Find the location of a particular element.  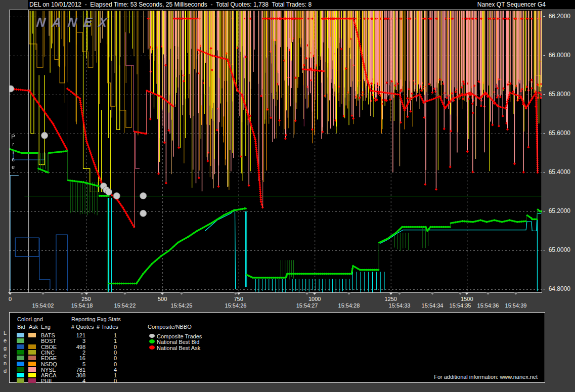

time-tick-label: 15:54:35 is located at coordinates (460, 306).